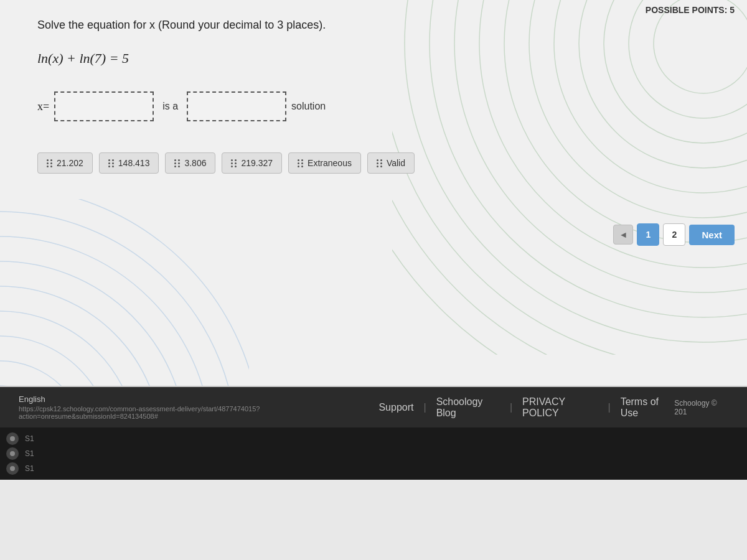  I want to click on question-instruction: Solve the equation for x (Round your dec…, so click(374, 25).